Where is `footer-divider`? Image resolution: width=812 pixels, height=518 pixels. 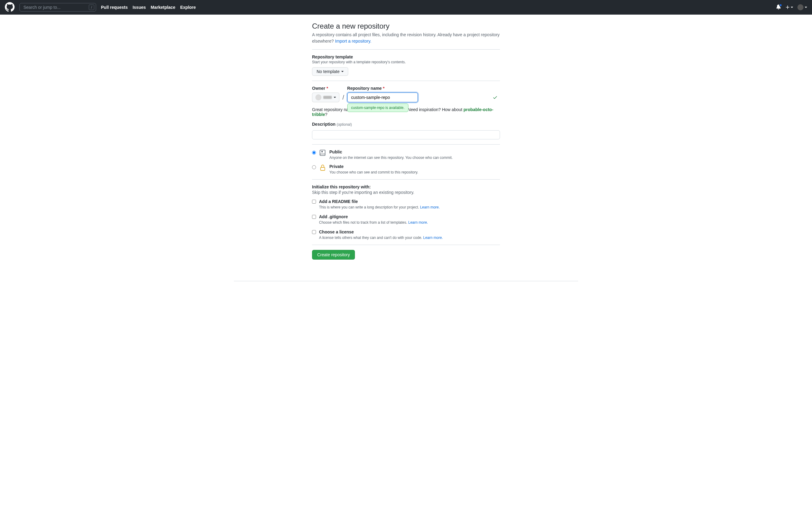 footer-divider is located at coordinates (406, 281).